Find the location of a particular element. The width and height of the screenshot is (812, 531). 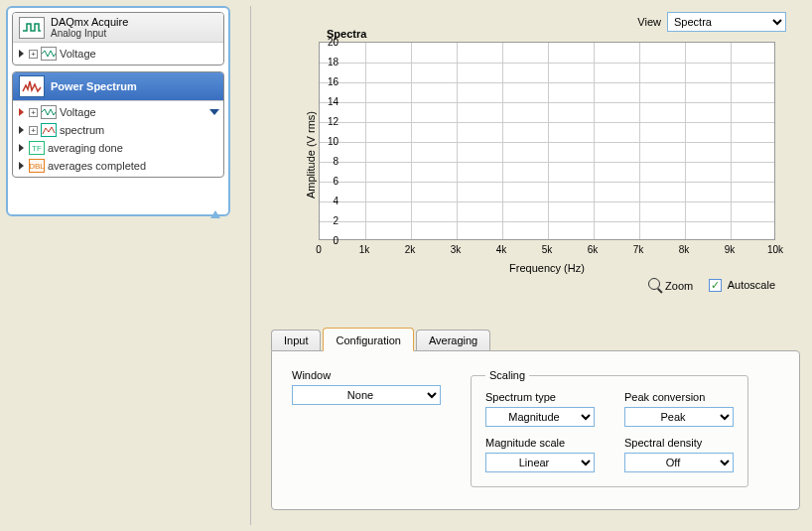

xtick: 10k is located at coordinates (775, 250).